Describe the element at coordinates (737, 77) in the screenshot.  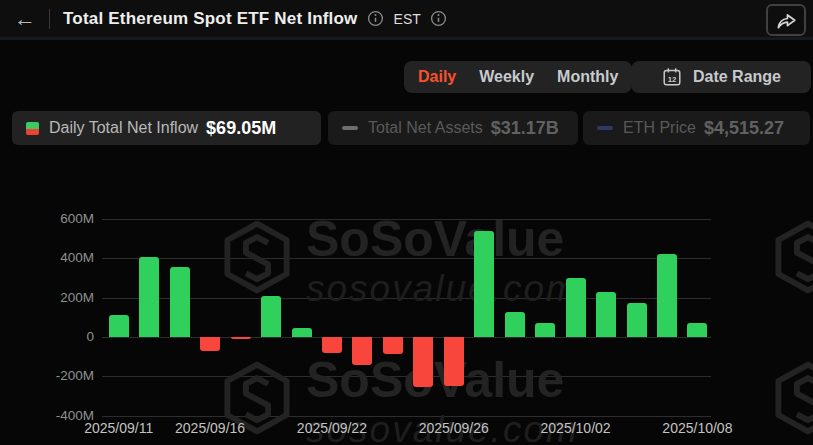
I see `date-range-label: Date Range` at that location.